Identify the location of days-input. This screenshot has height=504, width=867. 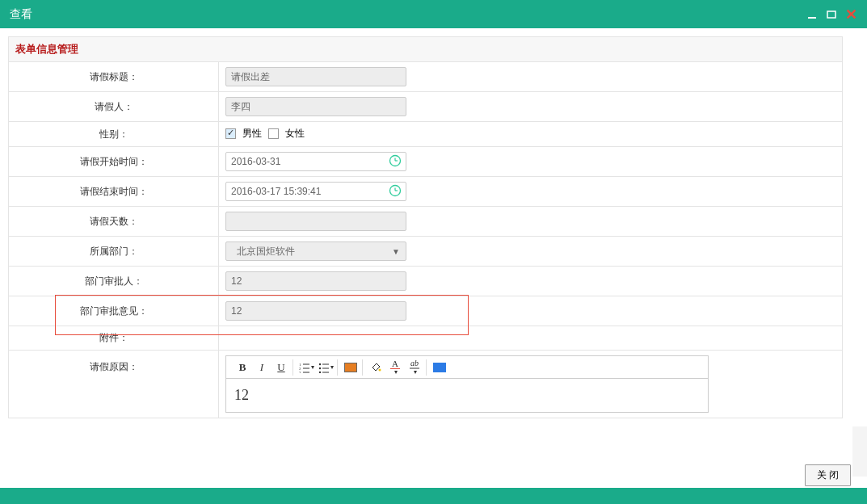
(316, 221).